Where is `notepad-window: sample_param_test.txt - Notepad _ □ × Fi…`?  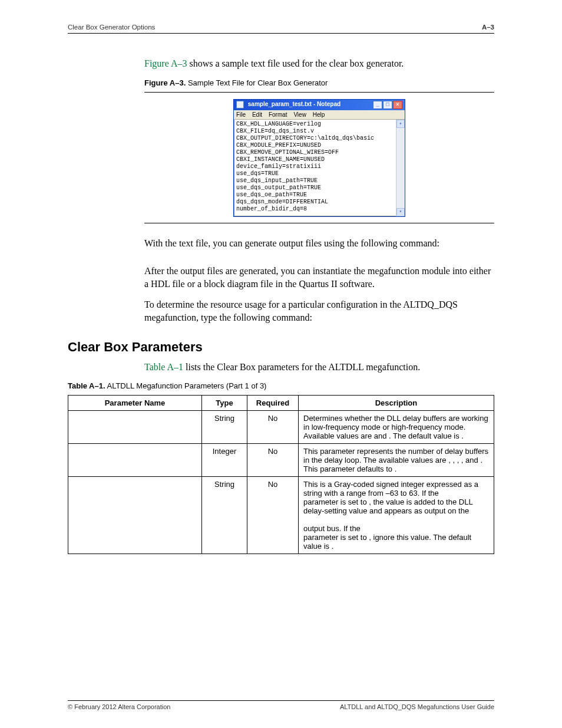
notepad-window: sample_param_test.txt - Notepad _ □ × Fi… is located at coordinates (319, 158).